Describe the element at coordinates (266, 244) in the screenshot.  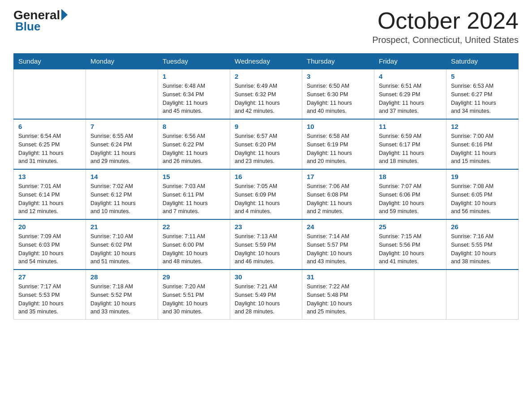
I see `week-row-4: 20Sunrise: 7:09 AM Sunset: 6:03 PM Dayli…` at that location.